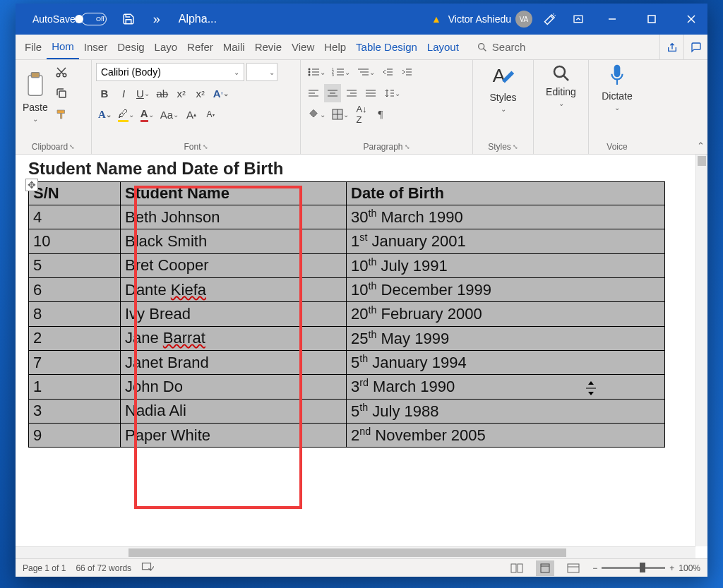  I want to click on page-indicator: Page 1 of 1, so click(44, 568).